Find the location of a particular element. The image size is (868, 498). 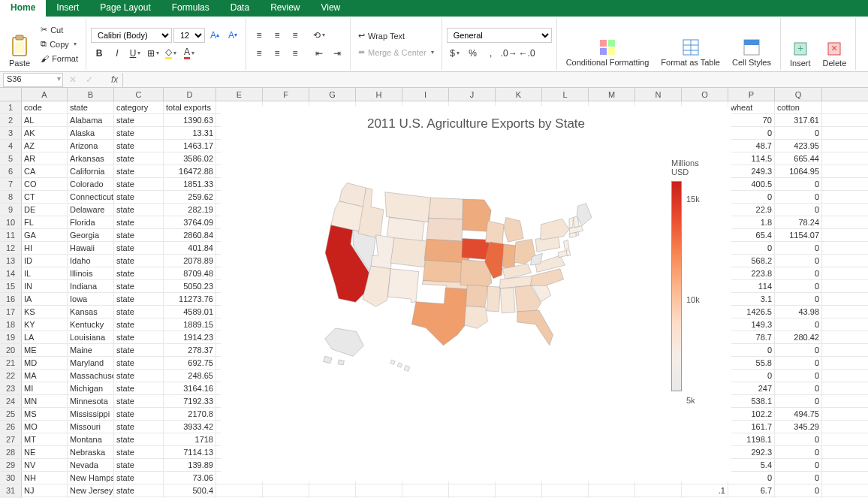

row-header: 26 is located at coordinates (11, 427).